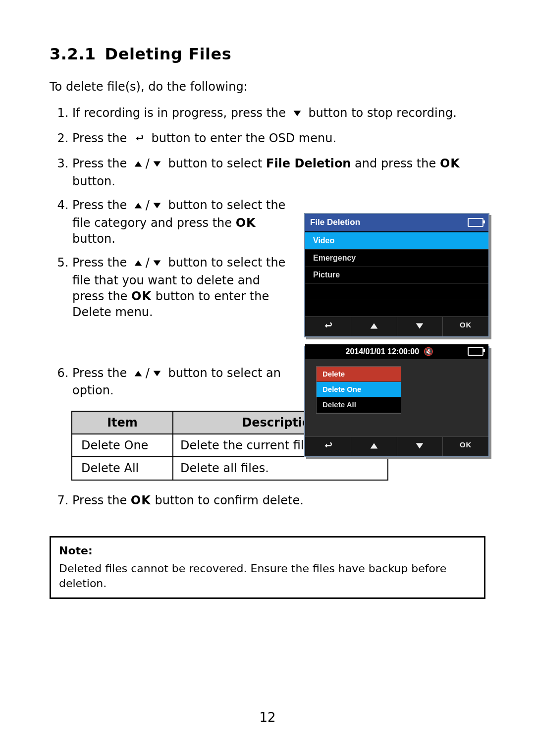 Image resolution: width=535 pixels, height=756 pixels. Describe the element at coordinates (279, 172) in the screenshot. I see `step-3: Press the / button to select File Deleti…` at that location.